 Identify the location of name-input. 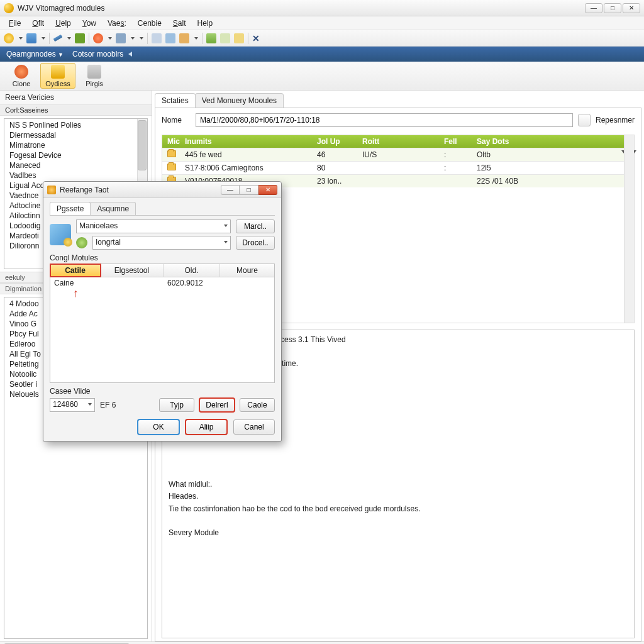
(384, 120).